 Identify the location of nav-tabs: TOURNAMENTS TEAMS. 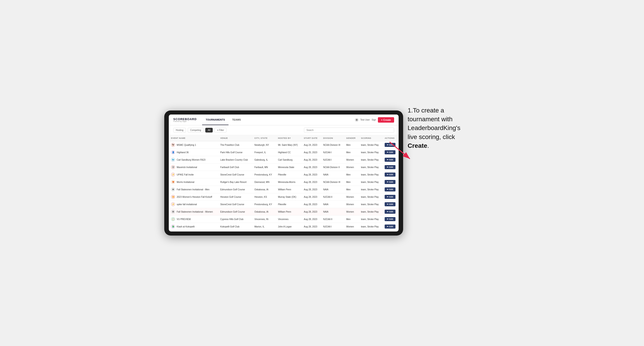
(223, 120).